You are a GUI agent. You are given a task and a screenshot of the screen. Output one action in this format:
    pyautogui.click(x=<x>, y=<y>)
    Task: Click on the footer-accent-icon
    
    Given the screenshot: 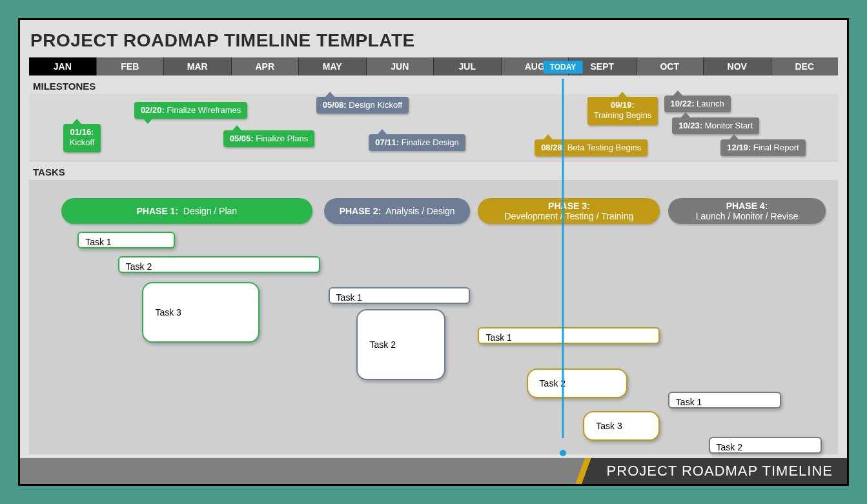 What is the action you would take?
    pyautogui.click(x=582, y=471)
    